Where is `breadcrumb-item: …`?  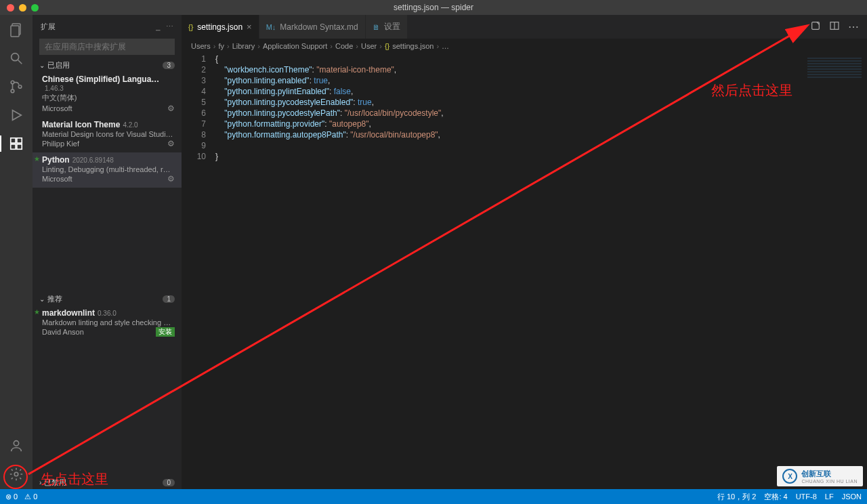
breadcrumb-item: … is located at coordinates (446, 46).